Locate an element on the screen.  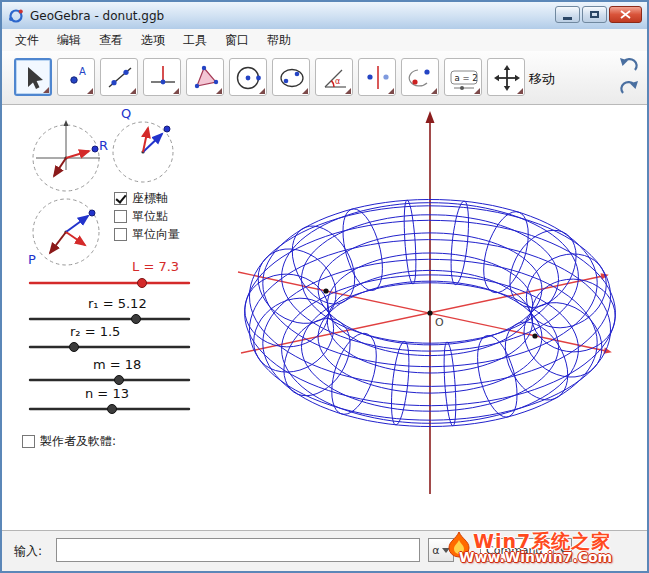
tool-move-view is located at coordinates (506, 77).